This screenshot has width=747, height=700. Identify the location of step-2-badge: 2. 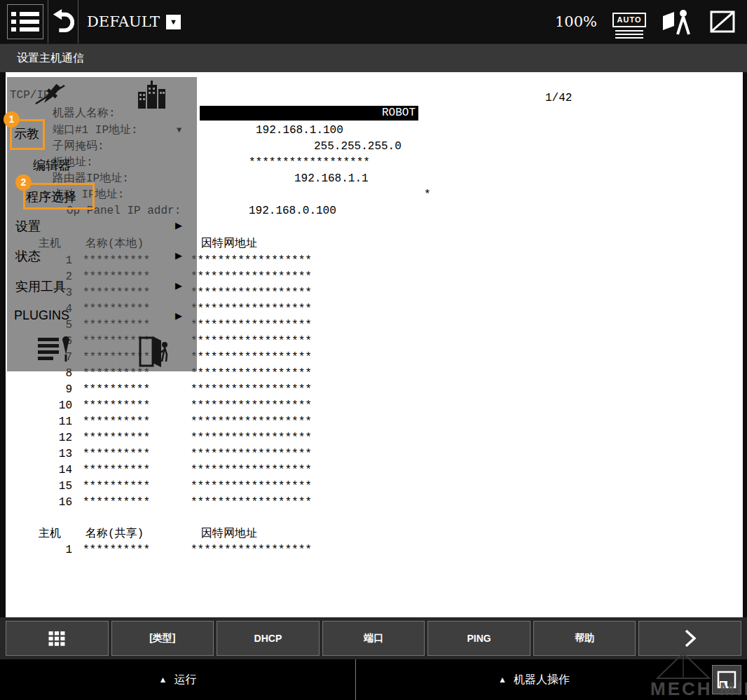
(24, 182).